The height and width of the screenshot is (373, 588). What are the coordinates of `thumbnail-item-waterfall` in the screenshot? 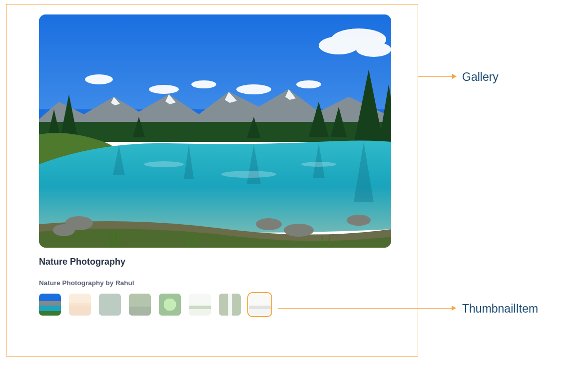 It's located at (230, 305).